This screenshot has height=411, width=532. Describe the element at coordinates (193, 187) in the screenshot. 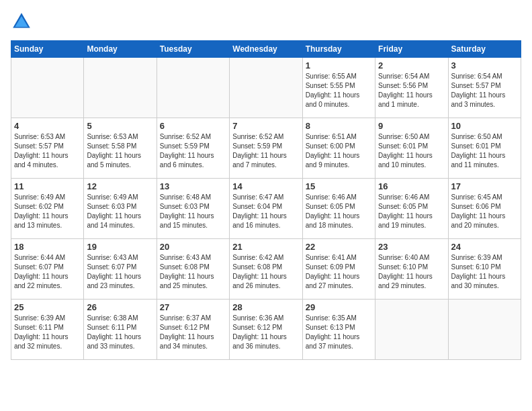

I see `day-number: 13` at that location.